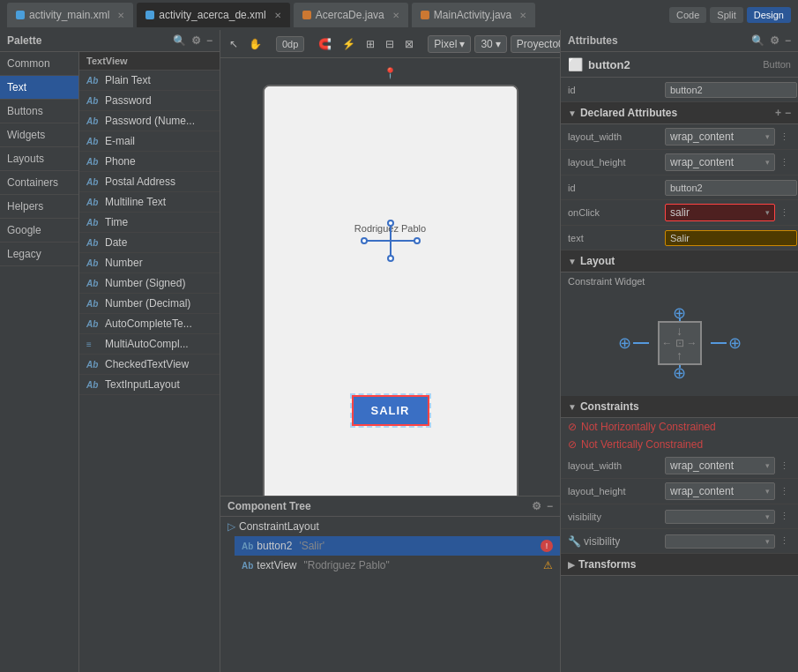 Image resolution: width=798 pixels, height=672 pixels. What do you see at coordinates (39, 136) in the screenshot?
I see `palette-cat-widgets: Widgets` at bounding box center [39, 136].